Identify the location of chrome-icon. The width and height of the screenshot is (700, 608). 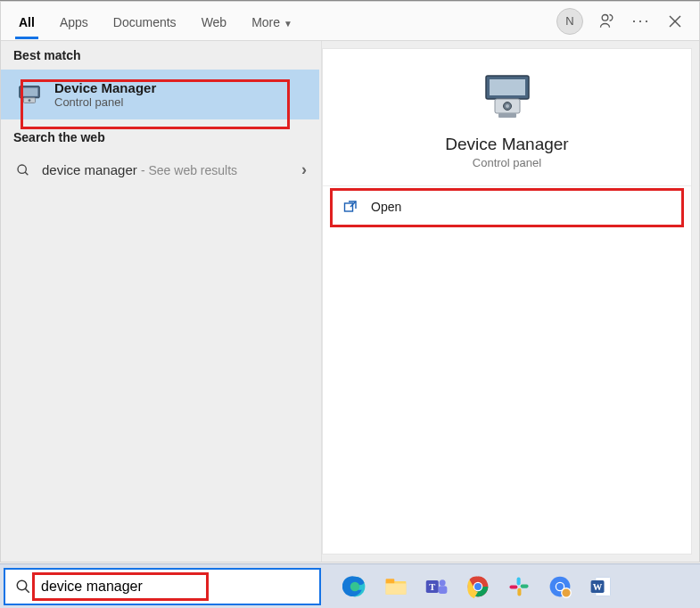
(478, 587).